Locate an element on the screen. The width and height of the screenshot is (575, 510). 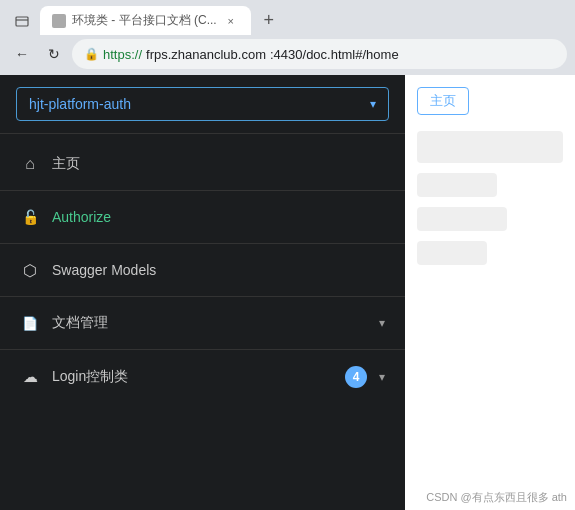
url-path: :4430/doc.html#/home is located at coordinates (334, 54).